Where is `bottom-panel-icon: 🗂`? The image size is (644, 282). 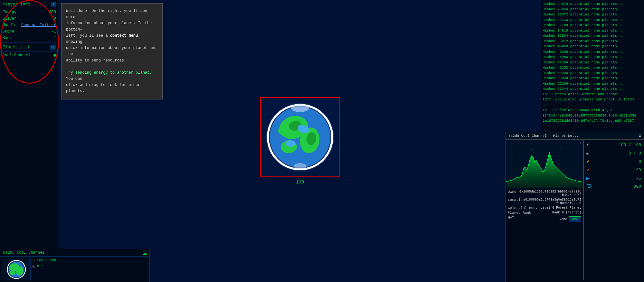
bottom-panel-icon: 🗂 is located at coordinates (145, 253).